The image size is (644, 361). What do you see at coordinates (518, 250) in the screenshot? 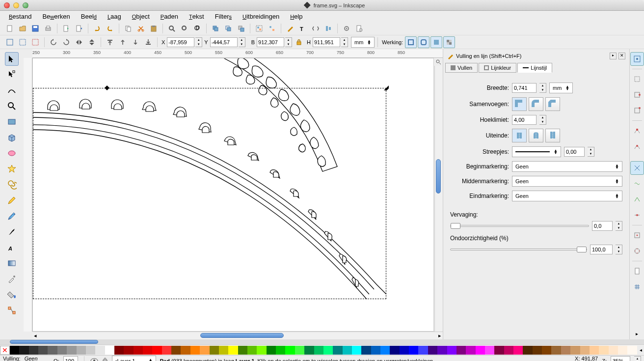
I see `opacity-slider` at bounding box center [518, 250].